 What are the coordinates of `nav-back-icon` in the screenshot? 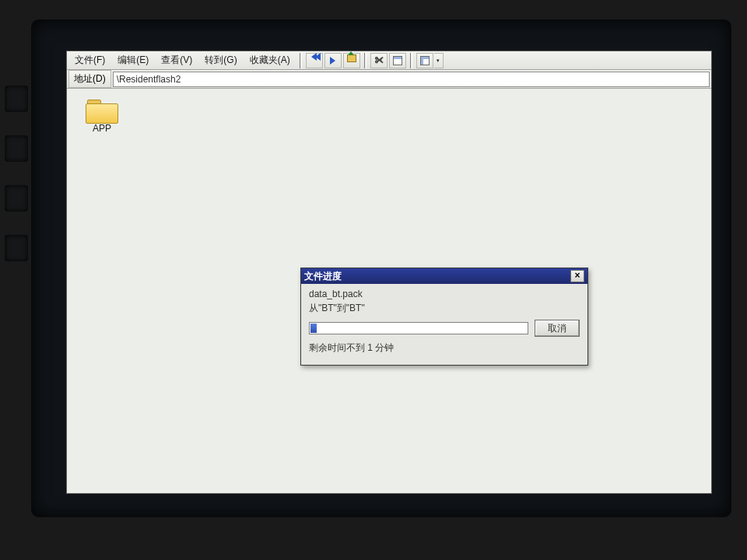 It's located at (314, 61).